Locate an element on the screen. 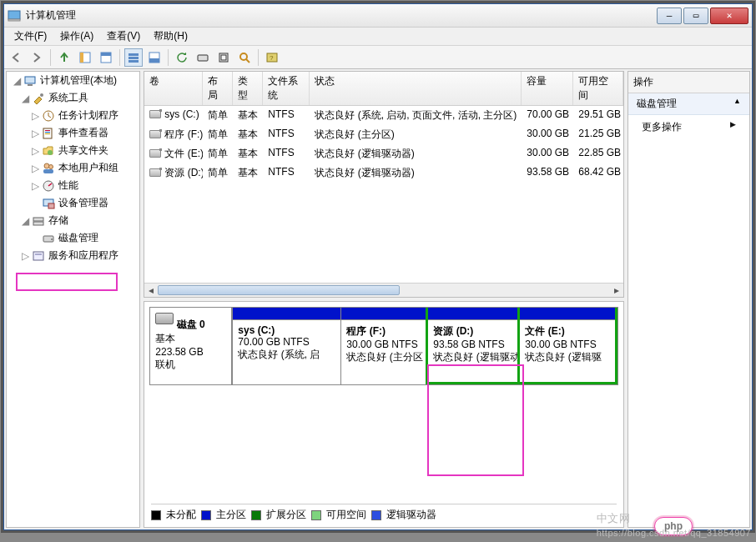 This screenshot has height=542, width=756. tree-root: ◢ 计算机管理(本地) is located at coordinates (73, 80).